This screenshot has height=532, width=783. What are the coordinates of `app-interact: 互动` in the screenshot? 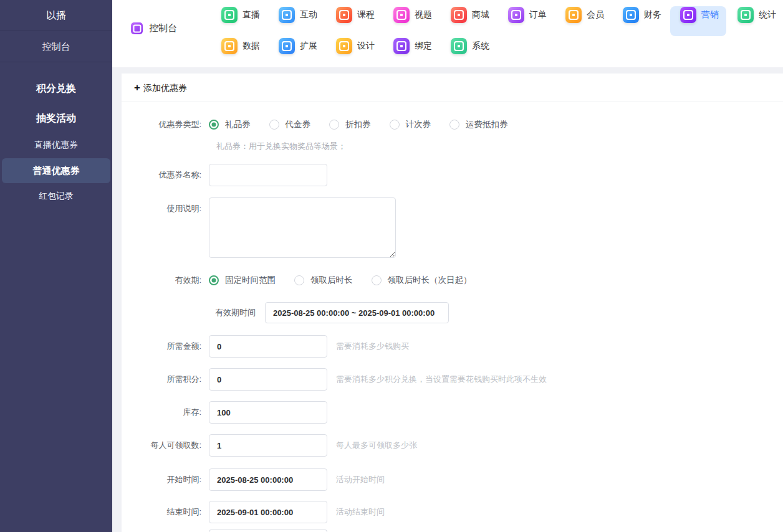 It's located at (307, 15).